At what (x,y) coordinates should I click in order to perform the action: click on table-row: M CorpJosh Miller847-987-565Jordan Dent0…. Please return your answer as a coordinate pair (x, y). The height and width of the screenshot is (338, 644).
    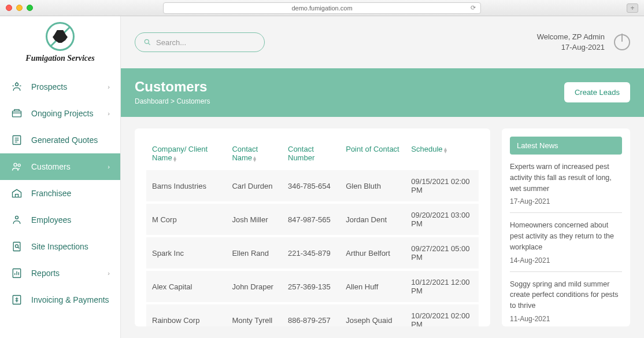
    Looking at the image, I should click on (312, 219).